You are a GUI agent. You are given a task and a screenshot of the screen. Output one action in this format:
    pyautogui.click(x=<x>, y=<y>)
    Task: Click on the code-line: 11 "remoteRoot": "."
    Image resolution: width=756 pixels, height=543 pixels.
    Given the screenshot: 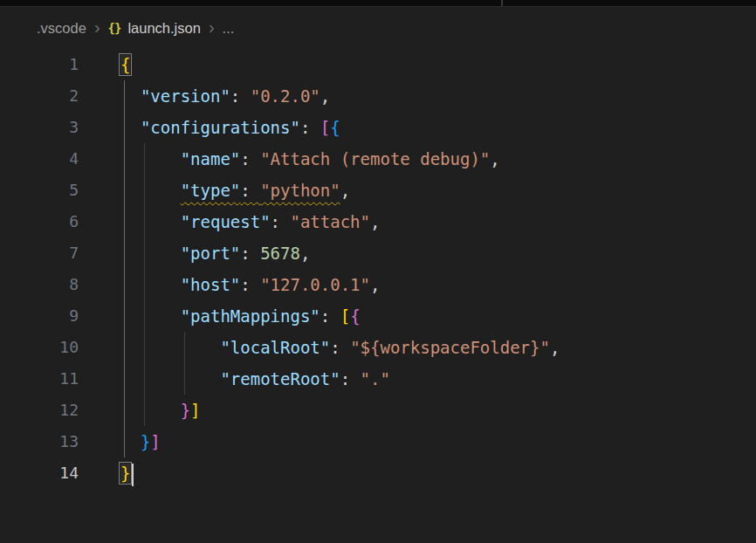 What is the action you would take?
    pyautogui.click(x=378, y=379)
    